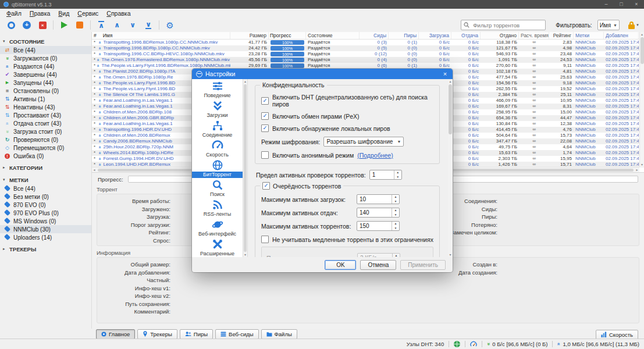 This screenshot has width=644, height=349. Describe the element at coordinates (445, 74) in the screenshot. I see `dialog-close-button: ×` at that location.